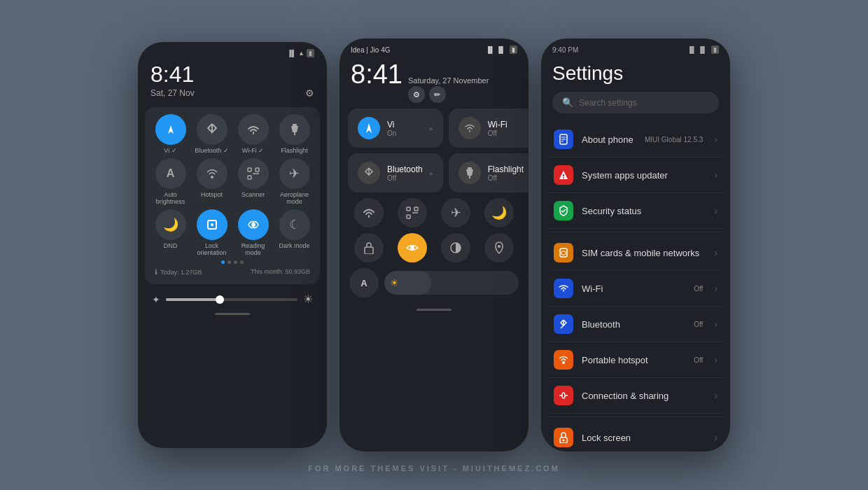 Image resolution: width=868 pixels, height=490 pixels. Describe the element at coordinates (364, 283) in the screenshot. I see `p2-auto-btn: A` at that location.